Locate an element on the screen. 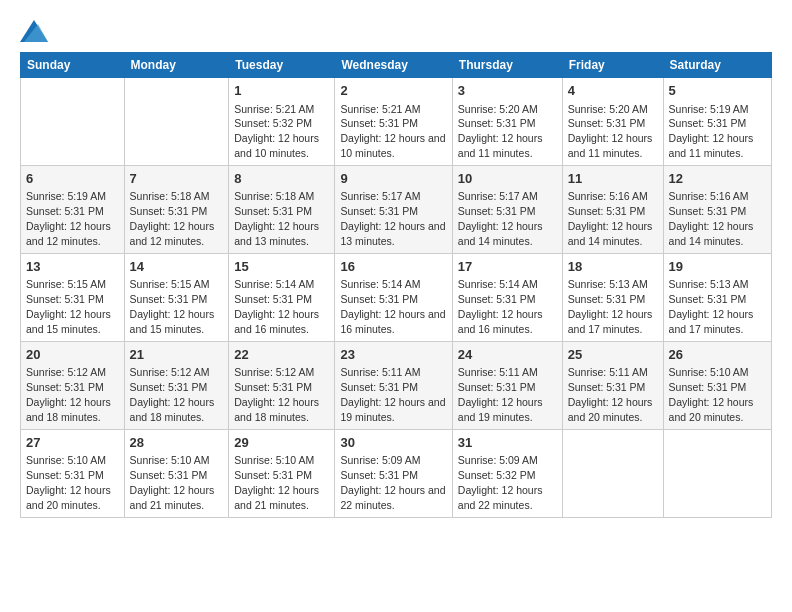 The width and height of the screenshot is (792, 612). day-number: 3 is located at coordinates (508, 91).